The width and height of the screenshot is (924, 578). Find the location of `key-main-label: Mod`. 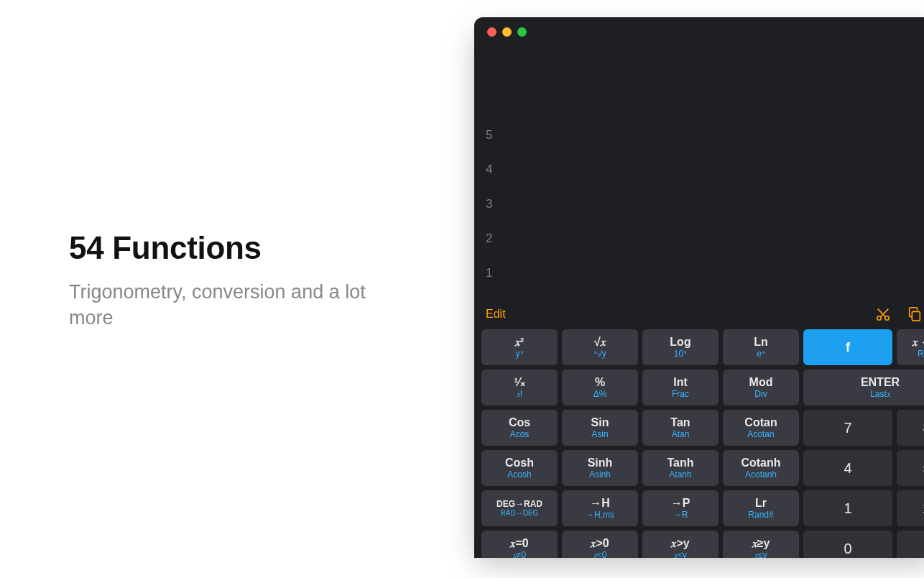

key-main-label: Mod is located at coordinates (762, 382).